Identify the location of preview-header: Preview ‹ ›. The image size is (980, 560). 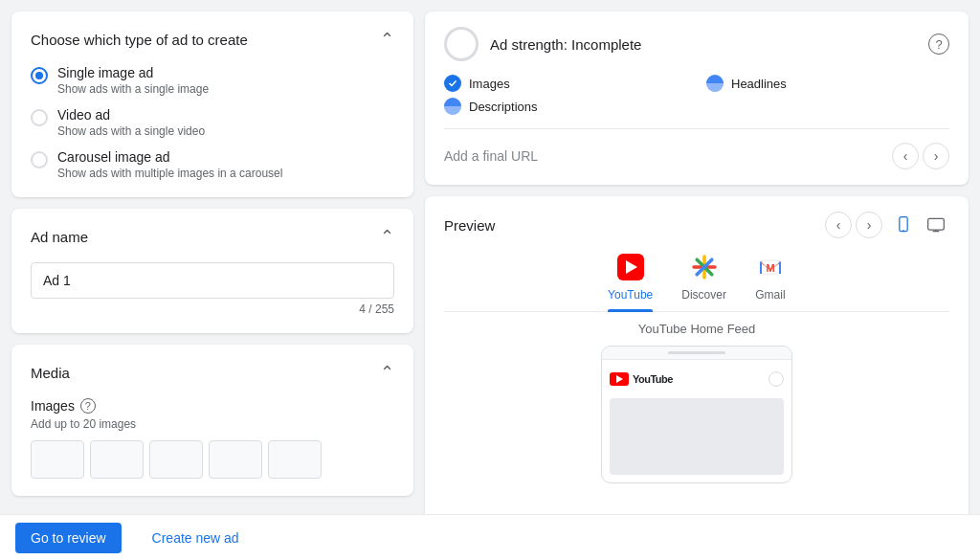
(697, 225).